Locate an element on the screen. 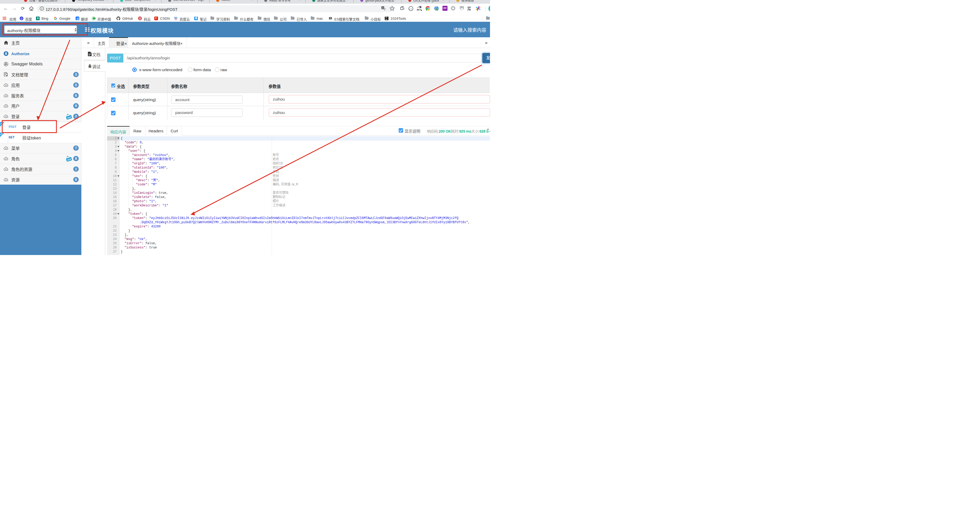 The image size is (980, 510). svg-text: 英 is located at coordinates (421, 7).